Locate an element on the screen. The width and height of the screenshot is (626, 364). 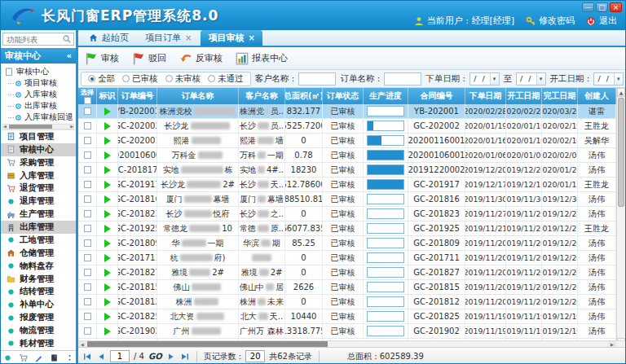
sidebar-item-物料盘存: 物料盘存 is located at coordinates (38, 266).